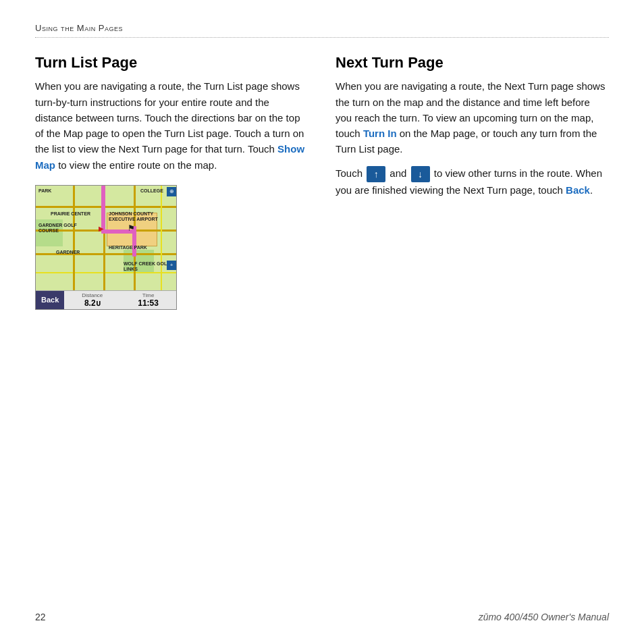  Describe the element at coordinates (41, 617) in the screenshot. I see `page-number: 22` at that location.